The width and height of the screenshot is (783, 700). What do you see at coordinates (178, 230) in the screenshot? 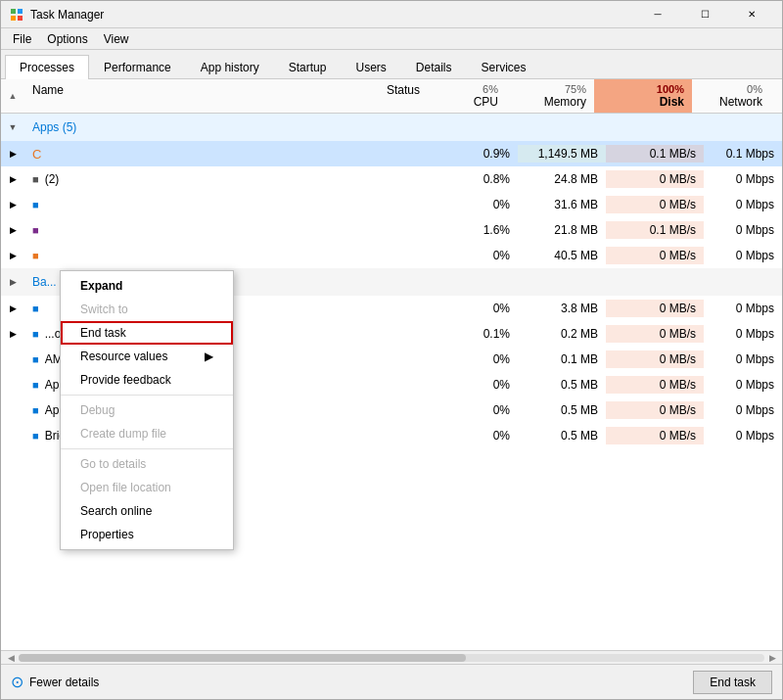
I see `row-name: ■` at bounding box center [178, 230].